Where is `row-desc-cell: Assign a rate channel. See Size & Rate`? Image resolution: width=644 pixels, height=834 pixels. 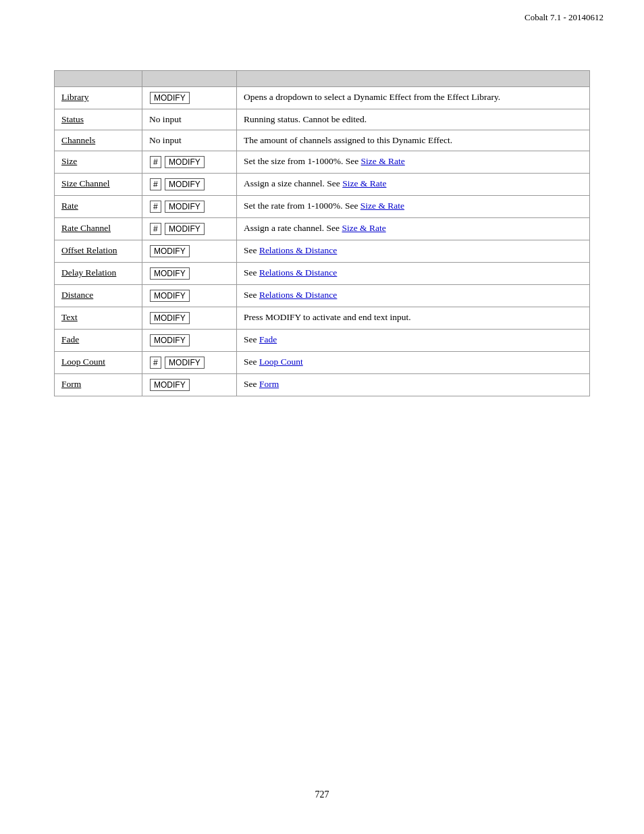 row-desc-cell: Assign a rate channel. See Size & Rate is located at coordinates (413, 230).